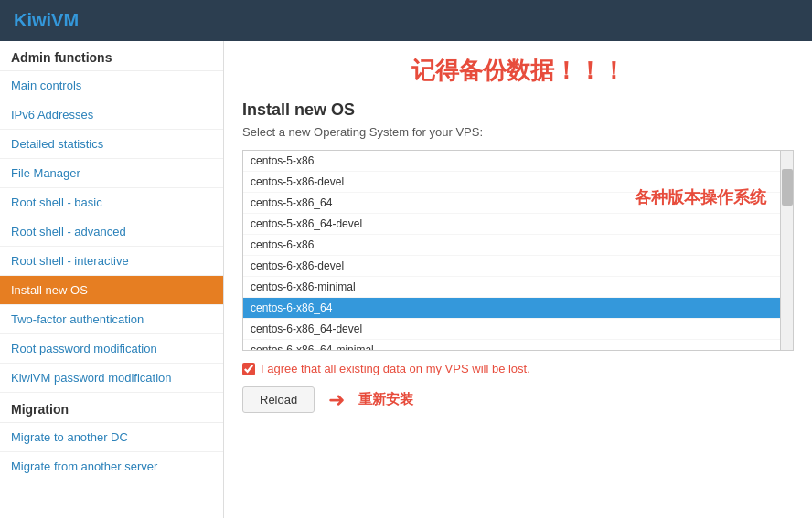 This screenshot has width=812, height=518. What do you see at coordinates (512, 345) in the screenshot?
I see `os-list-item: centos-6-x86_64-minimal` at bounding box center [512, 345].